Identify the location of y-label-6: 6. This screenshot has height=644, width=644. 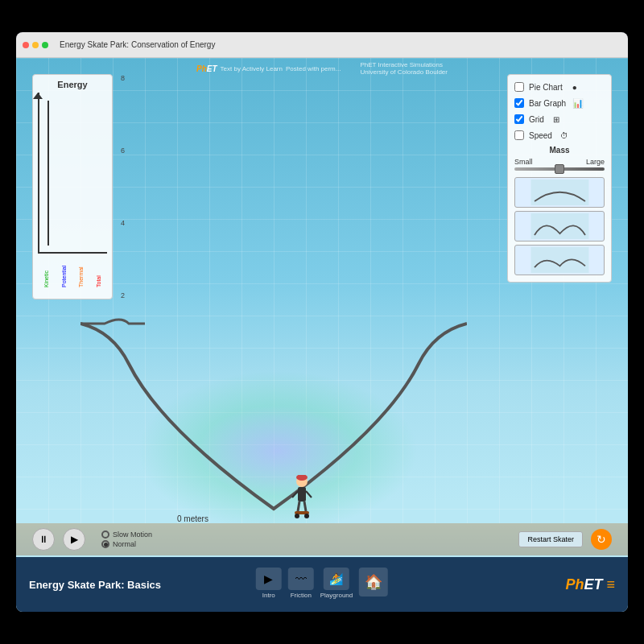
(122, 151).